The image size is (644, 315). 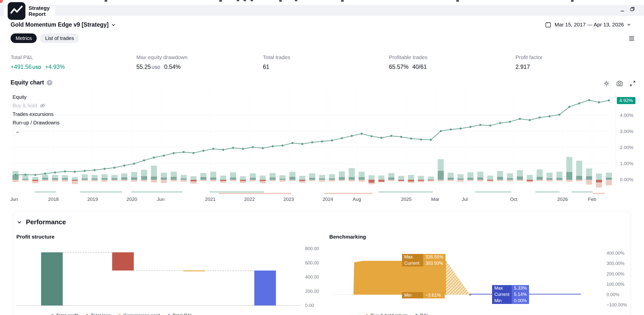 I want to click on metric-value: +491.56, so click(x=21, y=67).